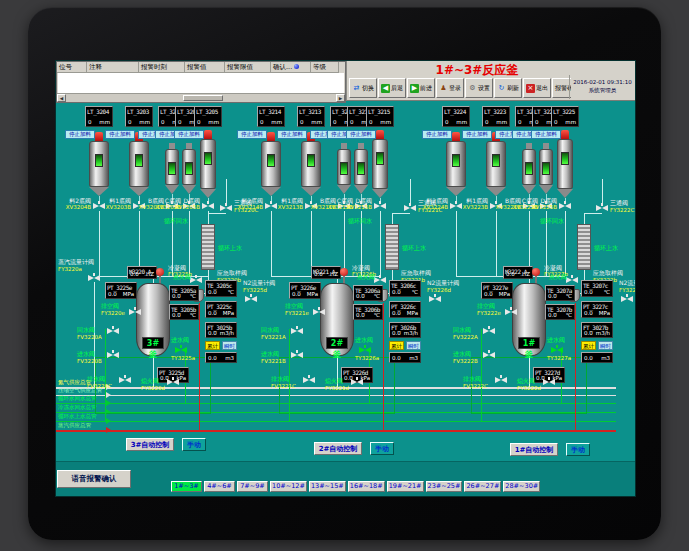 This screenshot has height=551, width=689. What do you see at coordinates (296, 66) in the screenshot?
I see `confirm-sort-icon` at bounding box center [296, 66].